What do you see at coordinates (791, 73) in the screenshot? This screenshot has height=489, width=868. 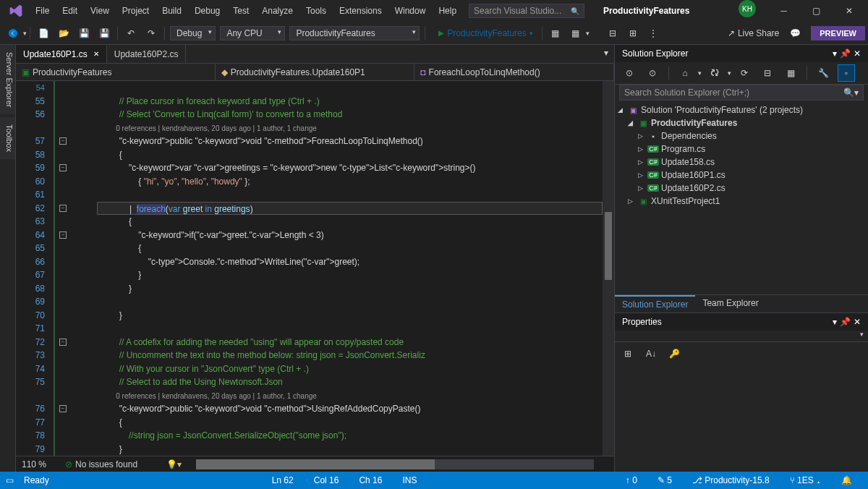 I see `se-showall-icon: ▦` at bounding box center [791, 73].